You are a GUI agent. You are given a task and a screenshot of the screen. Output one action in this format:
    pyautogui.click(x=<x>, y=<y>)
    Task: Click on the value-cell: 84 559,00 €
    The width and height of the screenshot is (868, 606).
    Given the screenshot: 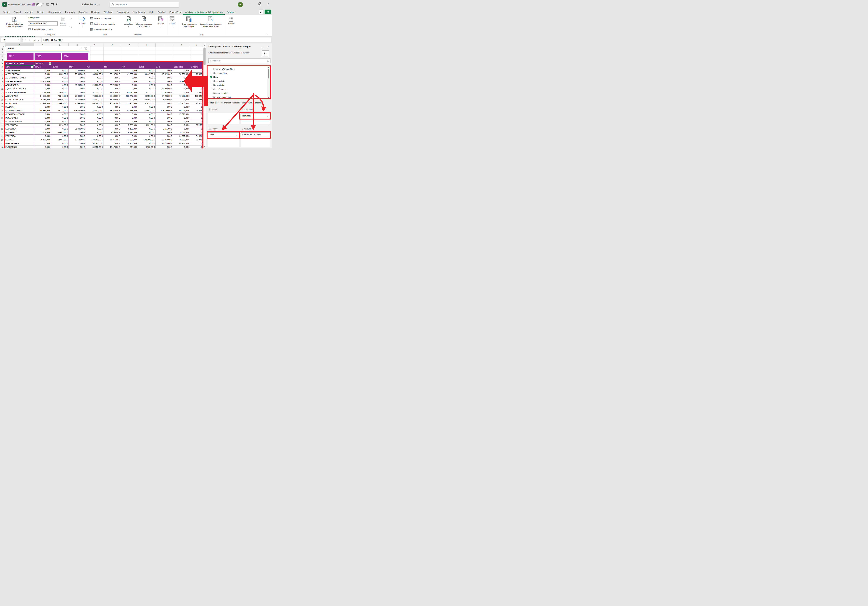 What is the action you would take?
    pyautogui.click(x=42, y=96)
    